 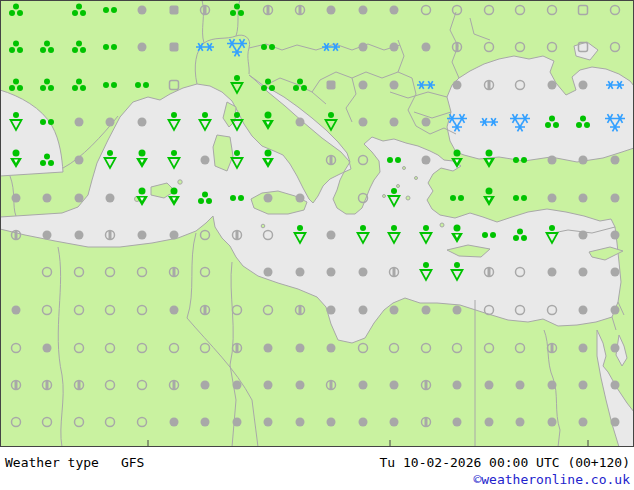 What do you see at coordinates (74, 462) in the screenshot?
I see `caption-left: Weather typeGFS` at bounding box center [74, 462].